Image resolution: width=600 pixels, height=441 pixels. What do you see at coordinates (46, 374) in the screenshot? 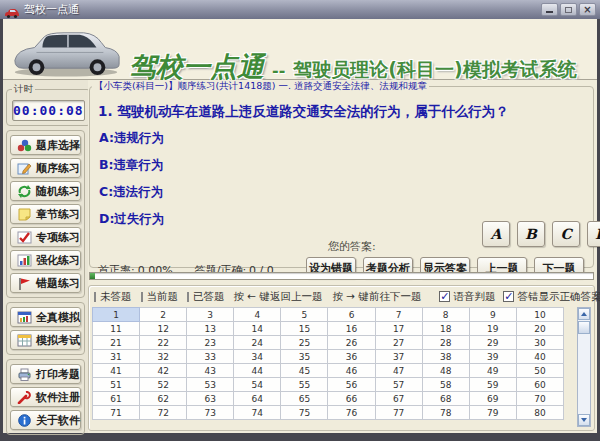
I see `sidebar-button-打印考题: 打印考题` at bounding box center [46, 374].